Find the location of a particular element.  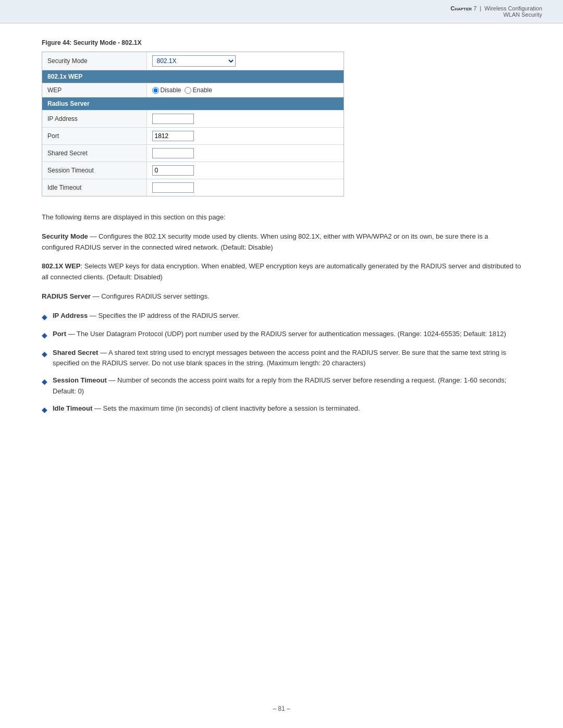

field-label: Security Mode is located at coordinates (94, 61).